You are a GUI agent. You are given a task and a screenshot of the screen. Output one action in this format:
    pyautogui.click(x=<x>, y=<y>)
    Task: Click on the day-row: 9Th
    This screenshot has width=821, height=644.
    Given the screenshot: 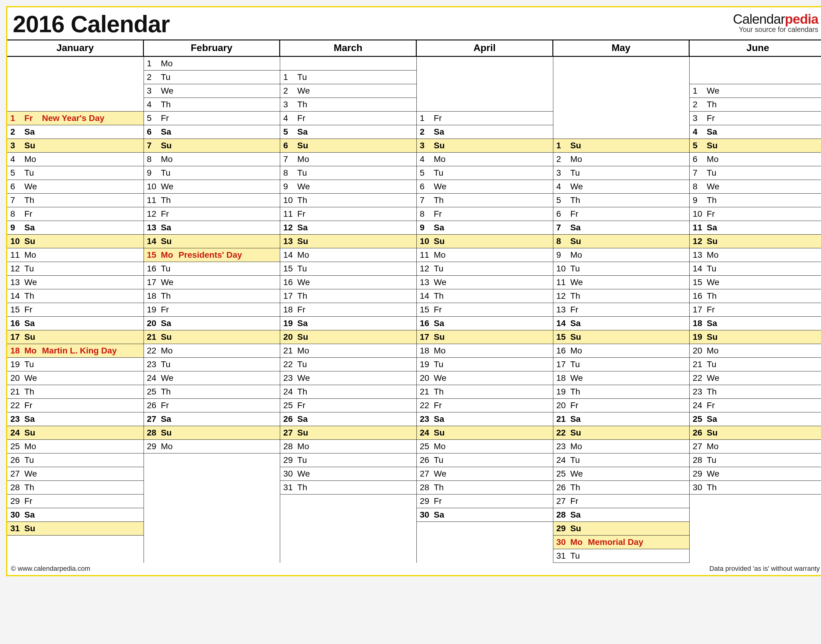 What is the action you would take?
    pyautogui.click(x=755, y=201)
    